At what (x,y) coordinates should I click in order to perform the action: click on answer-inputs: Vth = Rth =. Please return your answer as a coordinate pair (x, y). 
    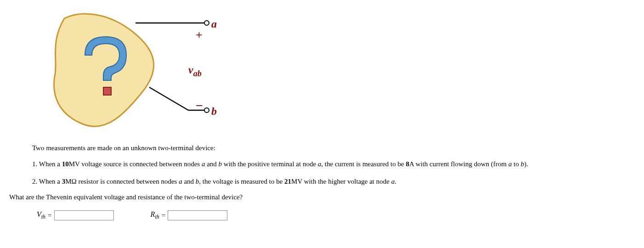
    Looking at the image, I should click on (336, 215).